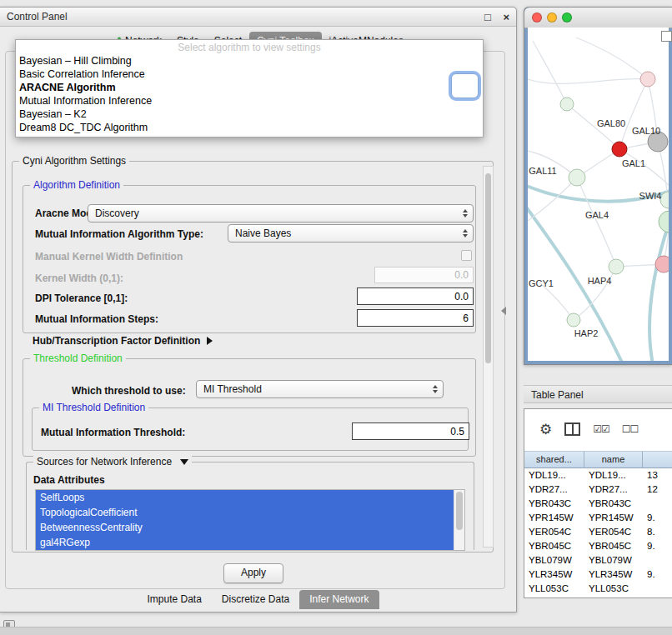  What do you see at coordinates (249, 128) in the screenshot?
I see `algorithm-menu-item: Dream8 DC_TDC Algorithm` at bounding box center [249, 128].